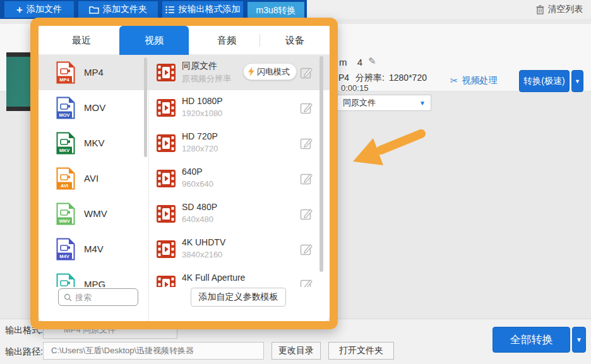  What do you see at coordinates (145, 107) in the screenshot?
I see `format-list-scrollbar` at bounding box center [145, 107].